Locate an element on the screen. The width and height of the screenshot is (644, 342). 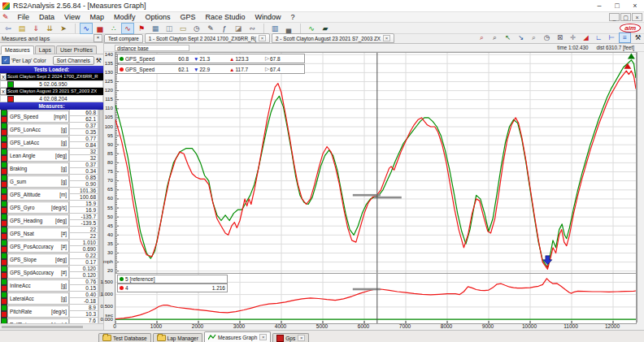
lap-row: 4 02.08.204 is located at coordinates (52, 99).